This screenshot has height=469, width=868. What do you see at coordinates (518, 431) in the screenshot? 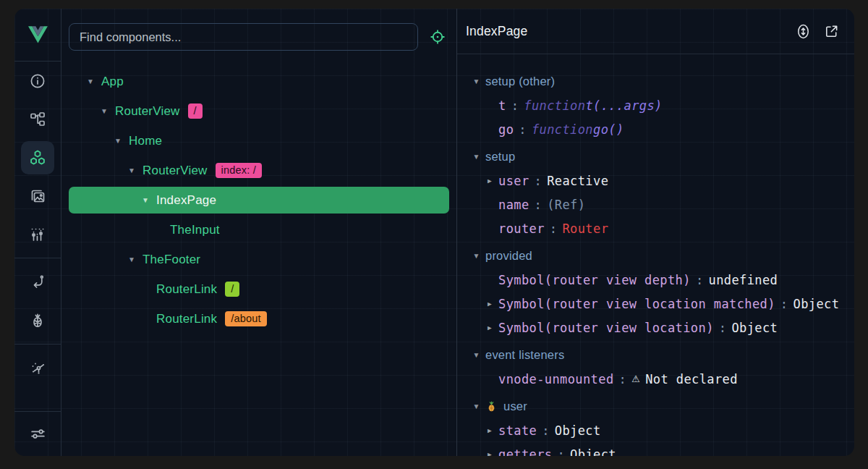
I see `state-key: state` at bounding box center [518, 431].